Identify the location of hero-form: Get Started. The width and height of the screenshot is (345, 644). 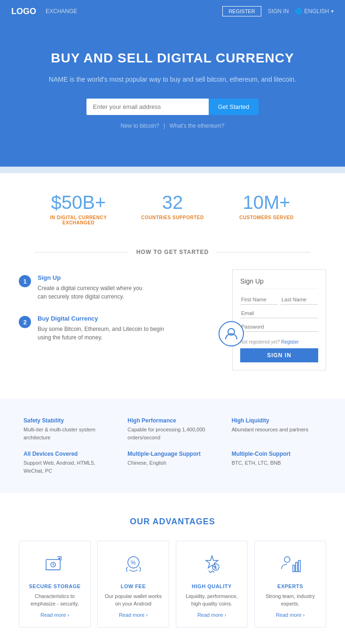
(172, 107).